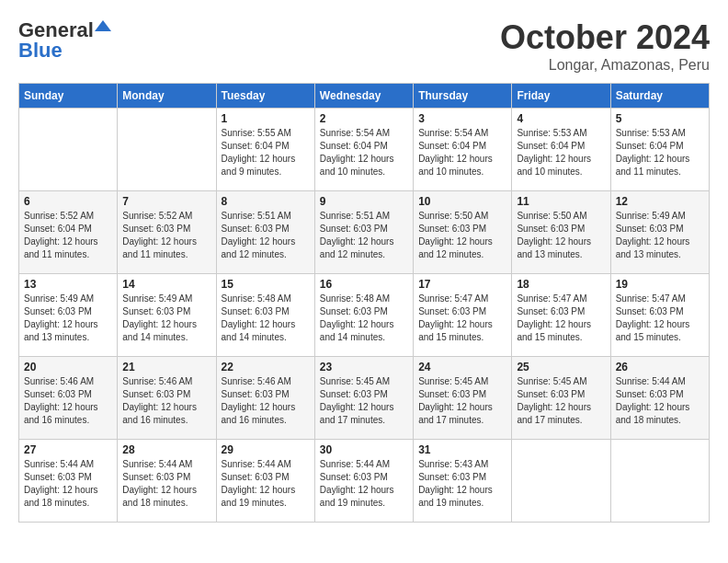 This screenshot has height=563, width=728. What do you see at coordinates (266, 201) in the screenshot?
I see `day-number: 8` at bounding box center [266, 201].